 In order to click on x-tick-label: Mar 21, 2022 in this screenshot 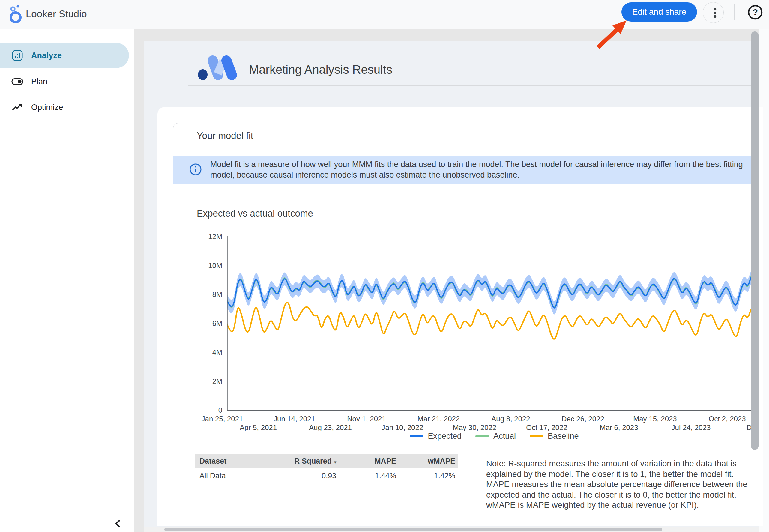, I will do `click(439, 419)`.